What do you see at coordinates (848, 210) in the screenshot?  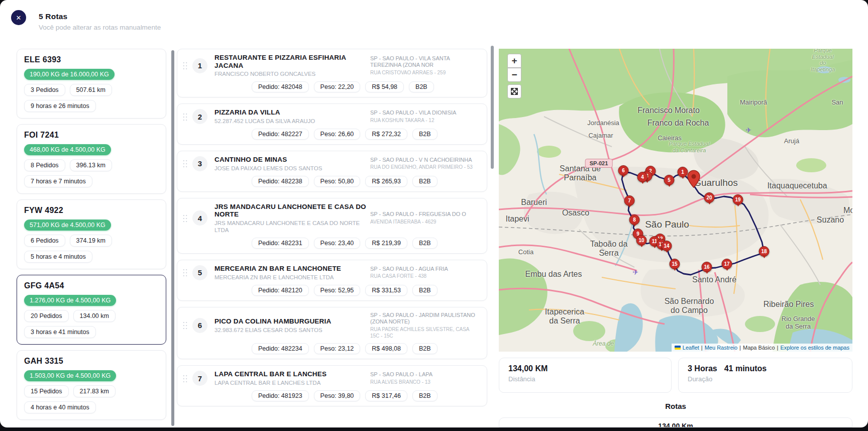 I see `map-place-label: Mo` at bounding box center [848, 210].